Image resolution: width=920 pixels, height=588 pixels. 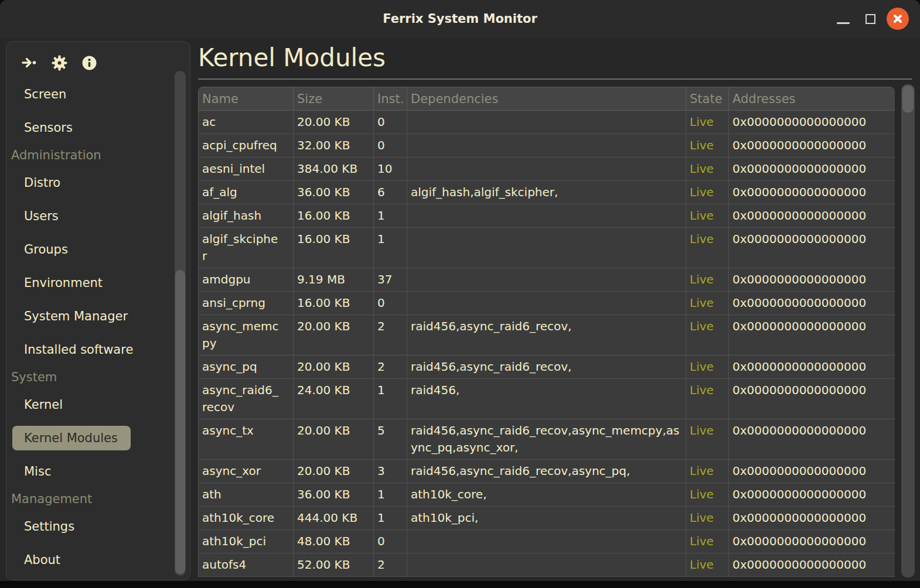 What do you see at coordinates (91, 183) in the screenshot?
I see `sidebar-item-distro: Distro` at bounding box center [91, 183].